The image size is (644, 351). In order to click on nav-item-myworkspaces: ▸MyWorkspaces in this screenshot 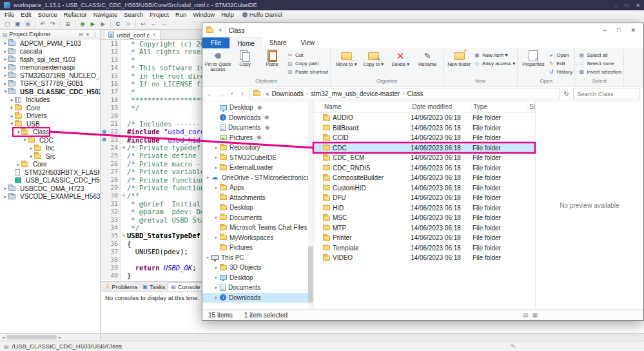, I will do `click(258, 238)`.